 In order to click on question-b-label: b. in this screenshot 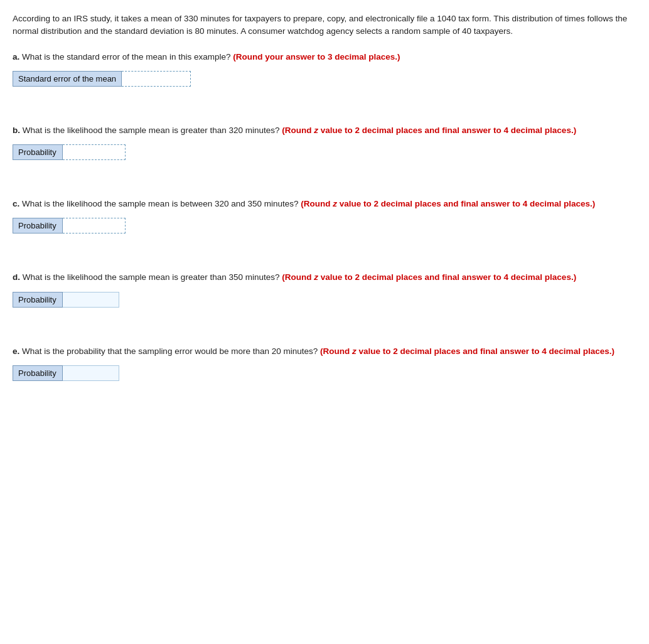, I will do `click(16, 131)`.